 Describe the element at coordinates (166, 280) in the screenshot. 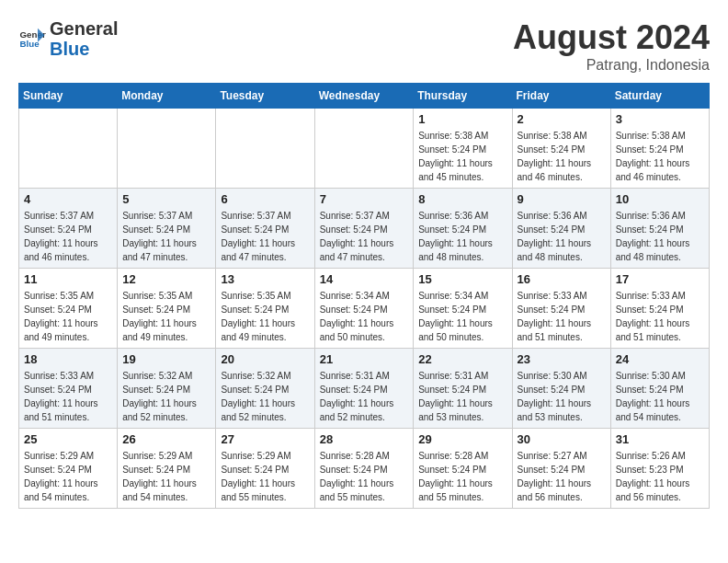

I see `day-number: 12` at that location.